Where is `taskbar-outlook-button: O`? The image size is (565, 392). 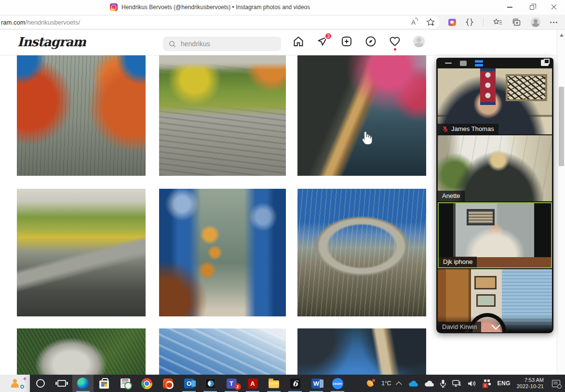
taskbar-outlook-button: O is located at coordinates (189, 383).